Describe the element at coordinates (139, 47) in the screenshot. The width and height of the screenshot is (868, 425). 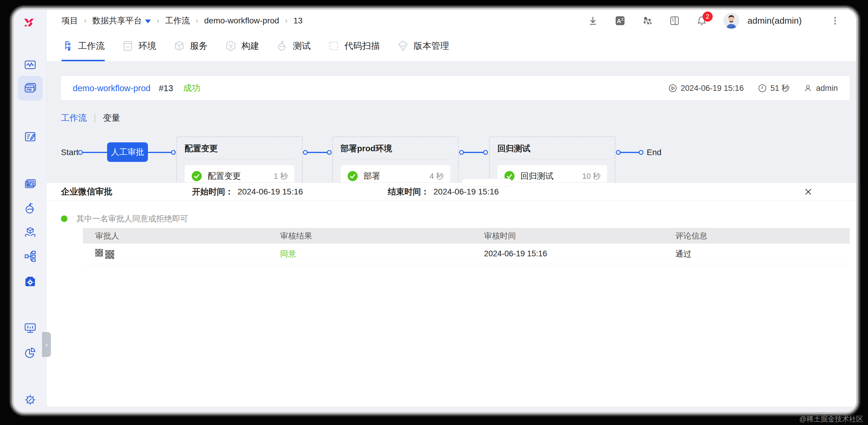
I see `tab-environment: </> 环境` at that location.